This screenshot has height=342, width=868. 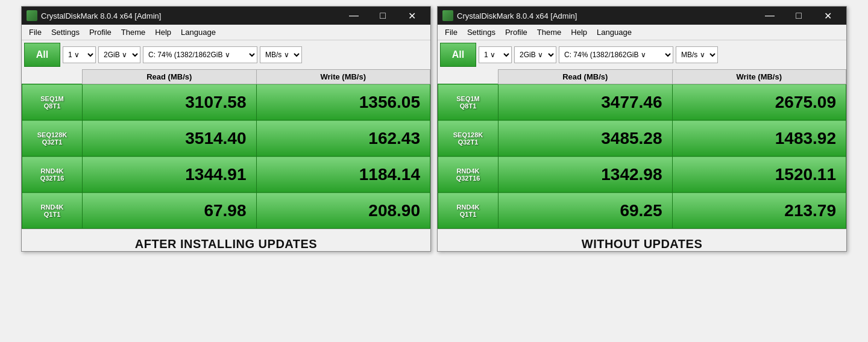 I want to click on write-value-2-3: 213.79, so click(x=760, y=211).